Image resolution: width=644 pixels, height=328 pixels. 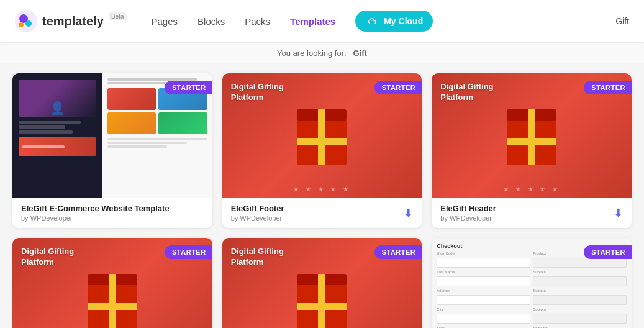 What do you see at coordinates (409, 213) in the screenshot?
I see `download-button-2: ⬇` at bounding box center [409, 213].